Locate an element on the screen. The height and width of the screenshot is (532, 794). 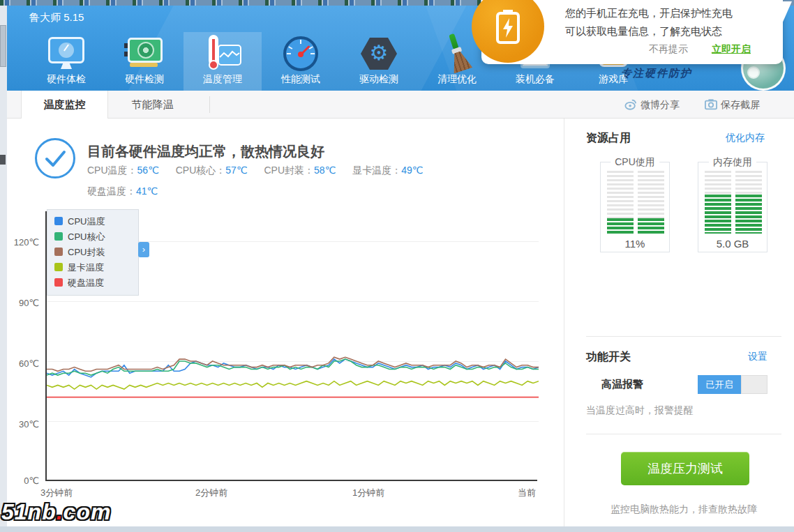
metric-value: 57℃ is located at coordinates (236, 170).